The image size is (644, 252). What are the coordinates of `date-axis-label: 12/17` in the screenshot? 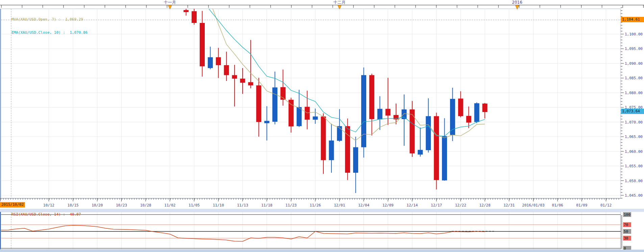 It's located at (437, 205).